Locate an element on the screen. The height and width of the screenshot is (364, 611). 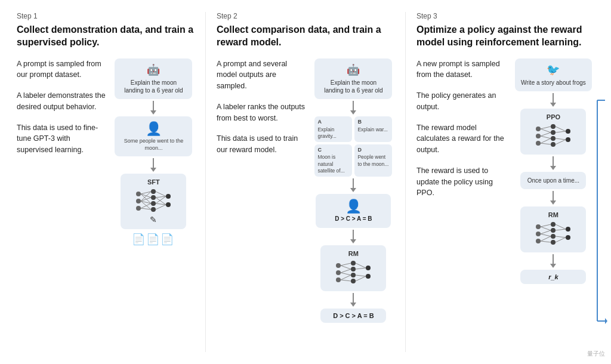
rm-network-label: RM is located at coordinates (553, 215).